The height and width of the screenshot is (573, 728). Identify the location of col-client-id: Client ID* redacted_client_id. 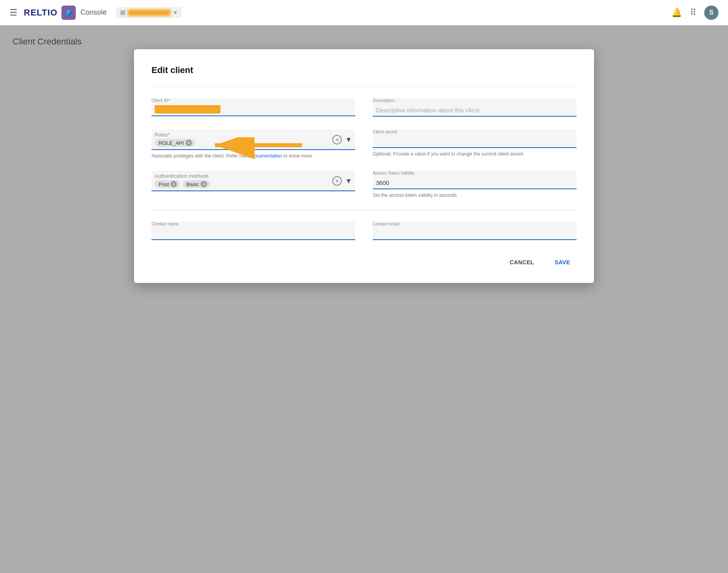
(253, 108).